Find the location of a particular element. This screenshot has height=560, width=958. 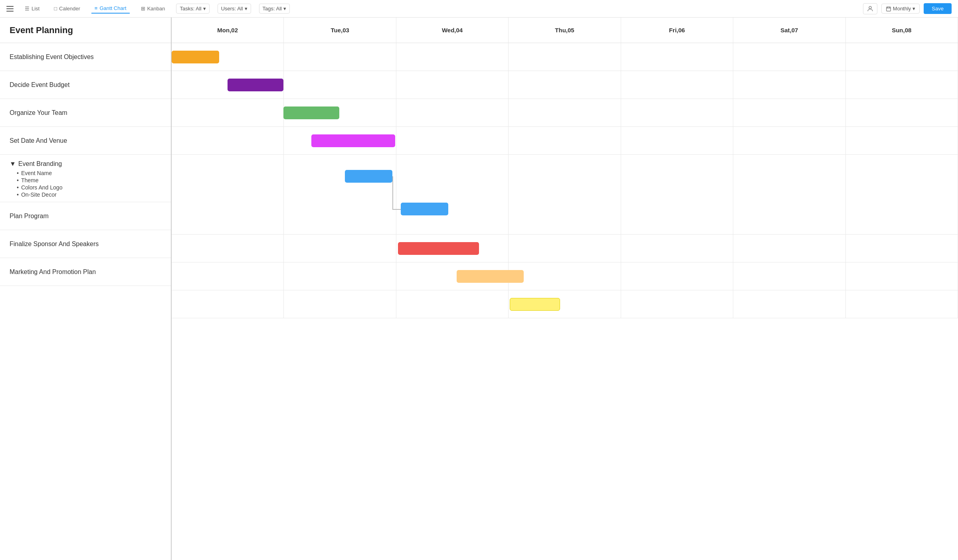

calendar-icon: □ is located at coordinates (55, 9).